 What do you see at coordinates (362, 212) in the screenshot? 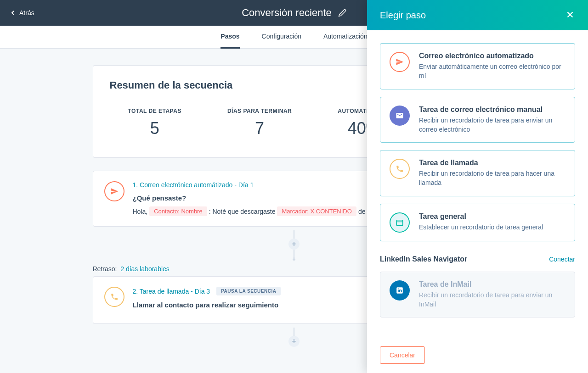
I see `text: de` at bounding box center [362, 212].